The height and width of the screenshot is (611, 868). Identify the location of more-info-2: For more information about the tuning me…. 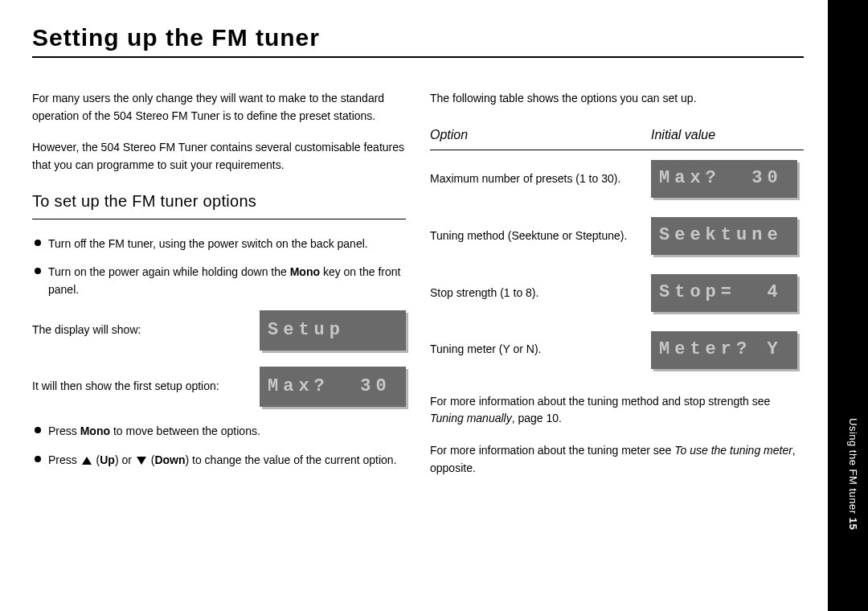
(617, 460).